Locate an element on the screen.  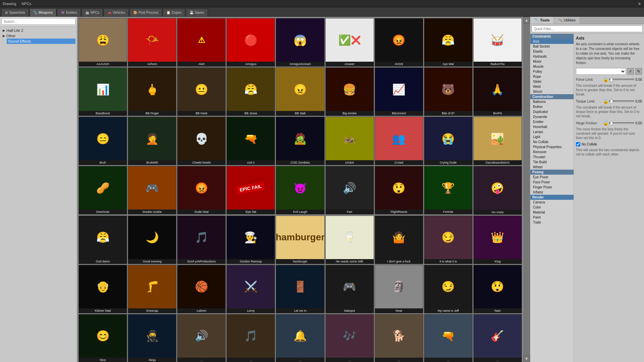
sound-item: ⚠Alert is located at coordinates (201, 42).